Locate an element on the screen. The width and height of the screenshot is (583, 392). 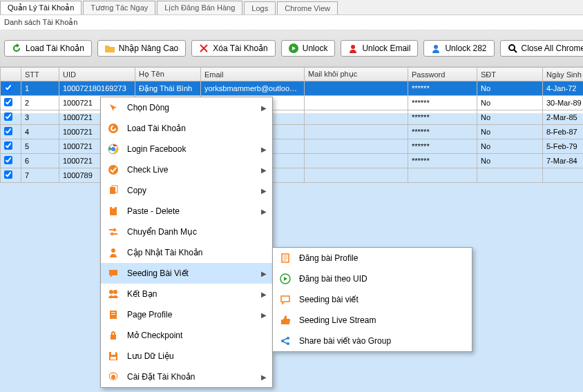
tab-interact-now: Tương Tác Ngay is located at coordinates (119, 8).